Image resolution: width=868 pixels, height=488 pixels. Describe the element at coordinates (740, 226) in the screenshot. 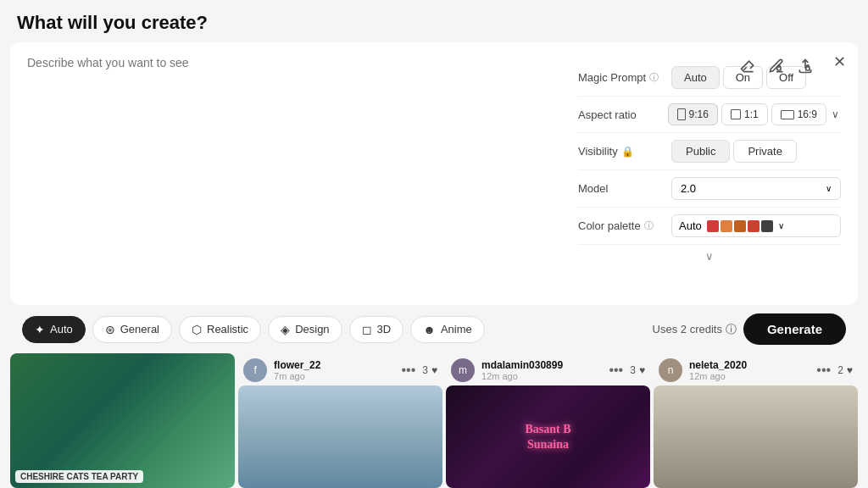

I see `color-swatches` at that location.